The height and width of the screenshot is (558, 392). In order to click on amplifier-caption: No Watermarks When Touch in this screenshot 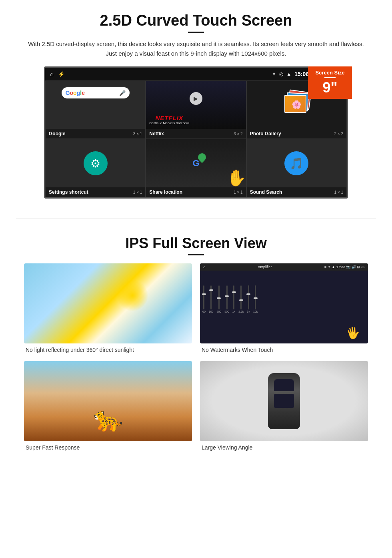, I will do `click(284, 350)`.